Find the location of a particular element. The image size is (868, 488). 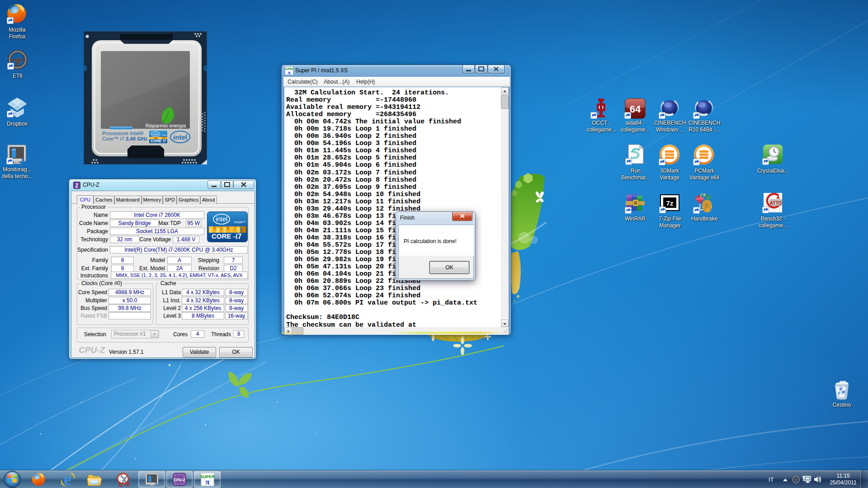

svg-text: 64 is located at coordinates (636, 109).